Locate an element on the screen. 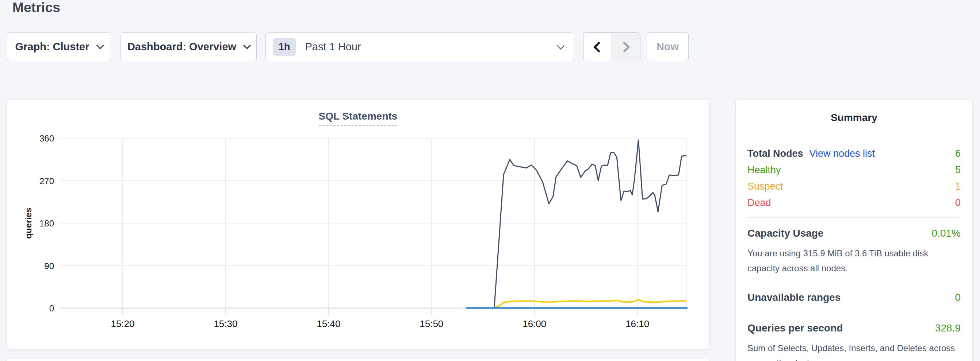 The image size is (980, 361). y-axis-tick-label: 90 is located at coordinates (49, 266).